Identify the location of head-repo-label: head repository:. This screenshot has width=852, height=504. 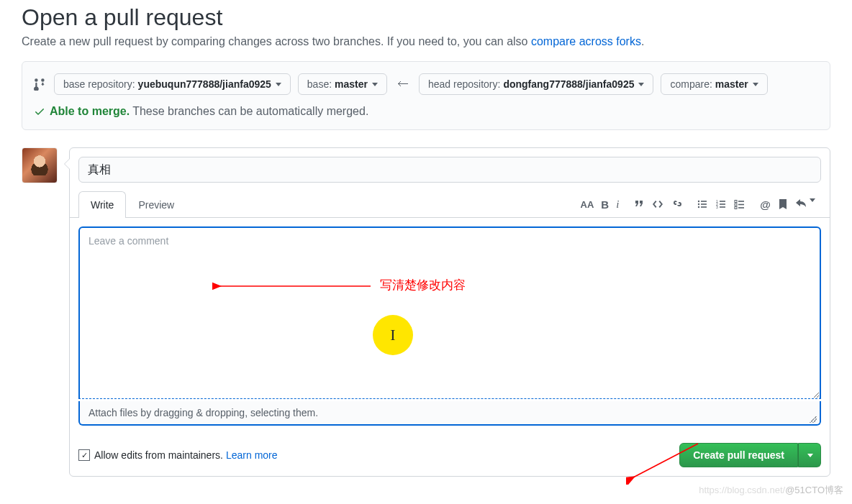
(464, 84).